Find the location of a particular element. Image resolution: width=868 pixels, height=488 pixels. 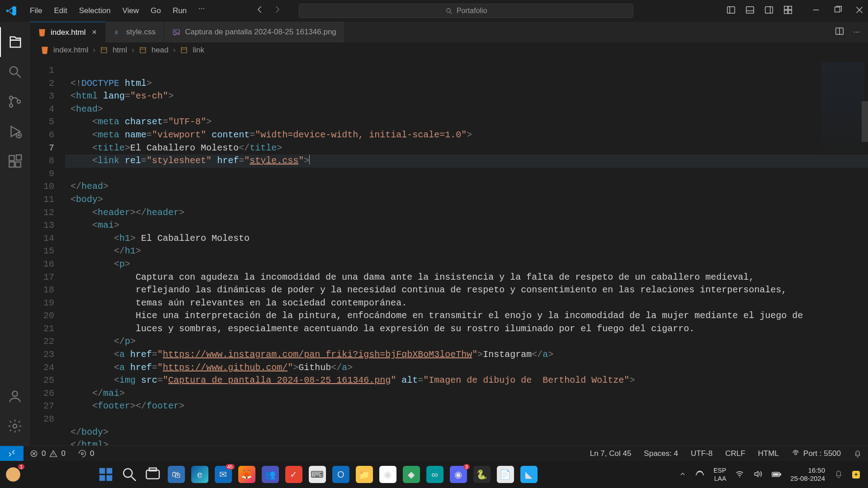

code-text: reflejando las dinámicas de poder y la n… is located at coordinates (461, 290).